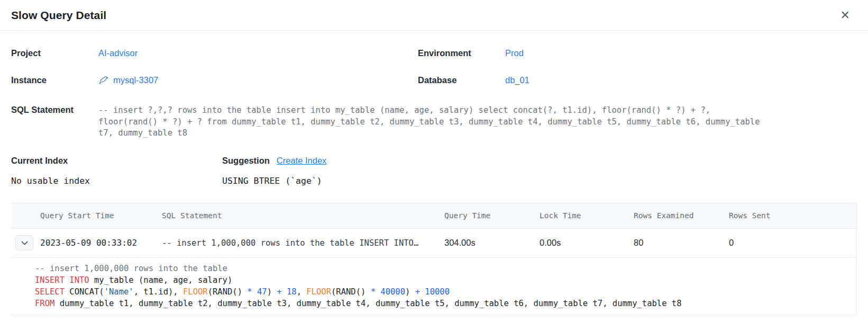  I want to click on table-row: 2023-05-09 00:33:02 -- insert 1,000,000 …, so click(434, 244).